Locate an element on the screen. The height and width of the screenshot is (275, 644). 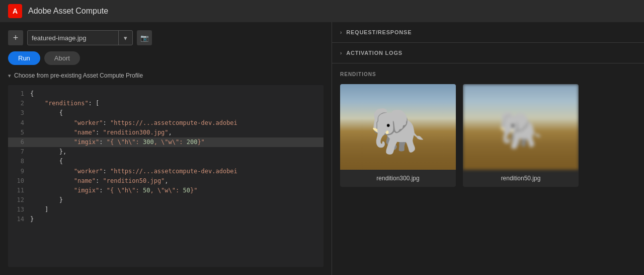
add-file-button: + is located at coordinates (16, 38).